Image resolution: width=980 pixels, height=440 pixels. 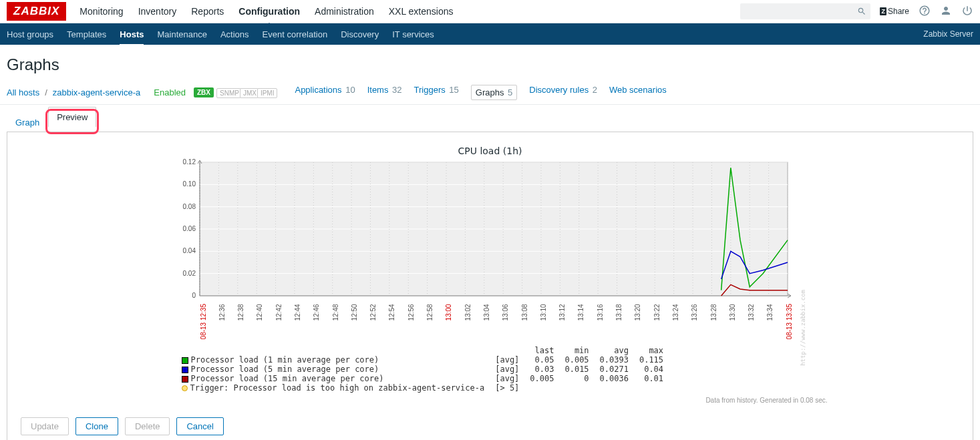 What do you see at coordinates (189, 274) in the screenshot?
I see `svg-text: 0.02` at bounding box center [189, 274].